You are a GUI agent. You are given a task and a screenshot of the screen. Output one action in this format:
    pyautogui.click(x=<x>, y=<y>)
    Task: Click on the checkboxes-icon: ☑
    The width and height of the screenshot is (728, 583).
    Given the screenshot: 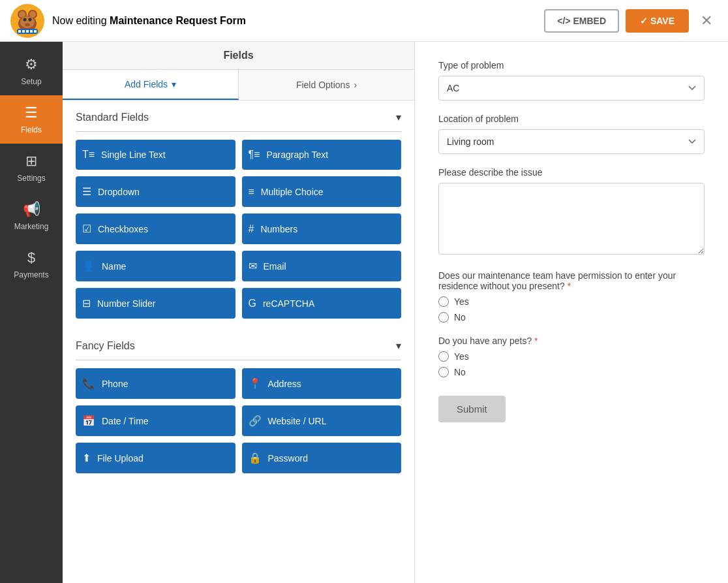 What is the action you would take?
    pyautogui.click(x=87, y=228)
    